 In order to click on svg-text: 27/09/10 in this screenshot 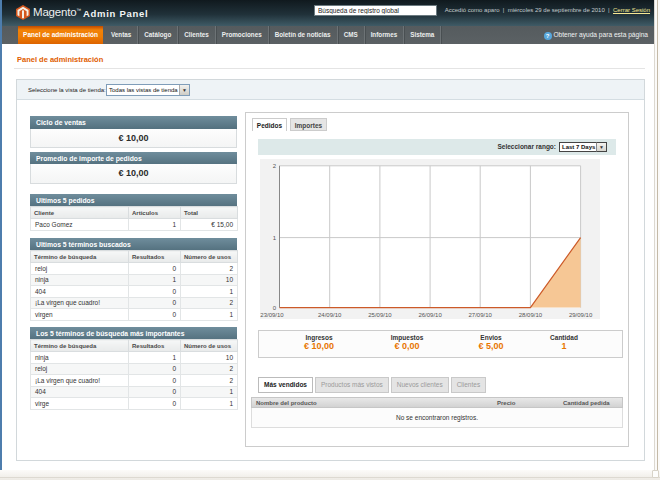, I will do `click(481, 315)`.